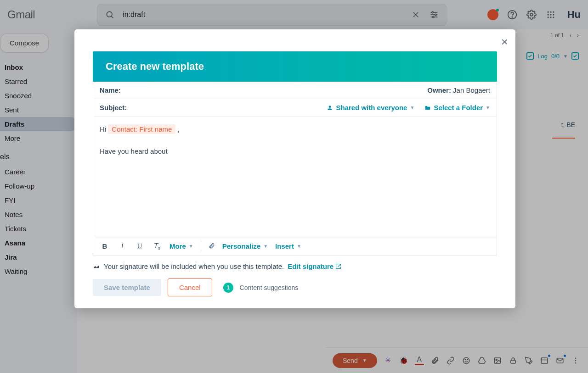 The width and height of the screenshot is (588, 373). Describe the element at coordinates (458, 107) in the screenshot. I see `select-folder-dropdown: Select a Folder ▼` at that location.